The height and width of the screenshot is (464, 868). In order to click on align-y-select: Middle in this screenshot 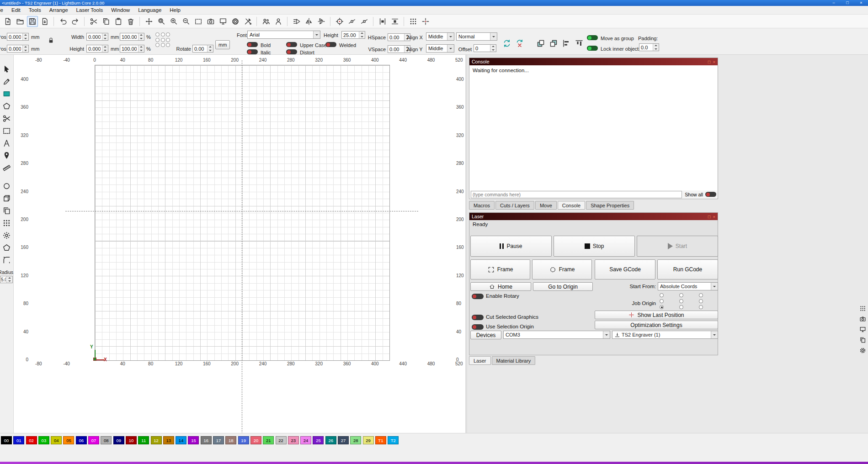, I will do `click(440, 48)`.